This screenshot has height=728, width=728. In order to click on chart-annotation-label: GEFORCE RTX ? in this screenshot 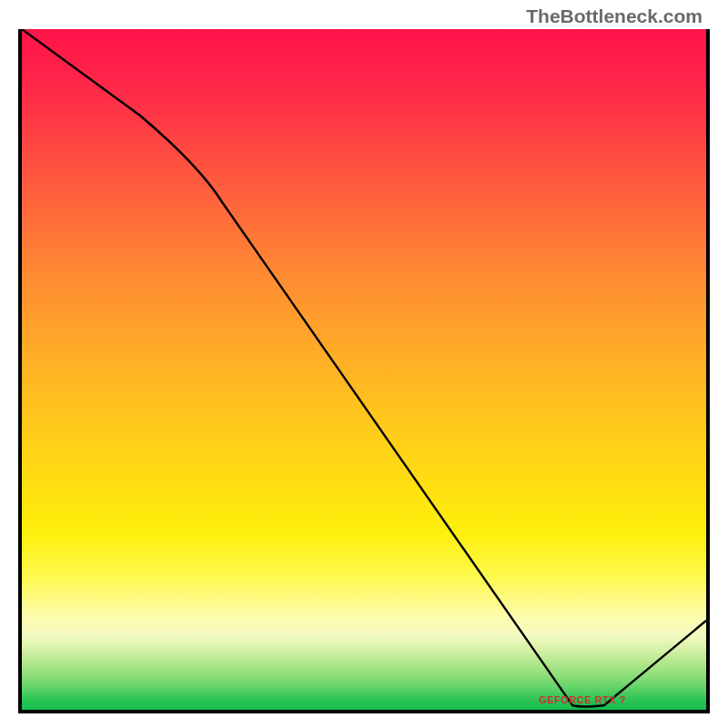, I will do `click(582, 700)`.